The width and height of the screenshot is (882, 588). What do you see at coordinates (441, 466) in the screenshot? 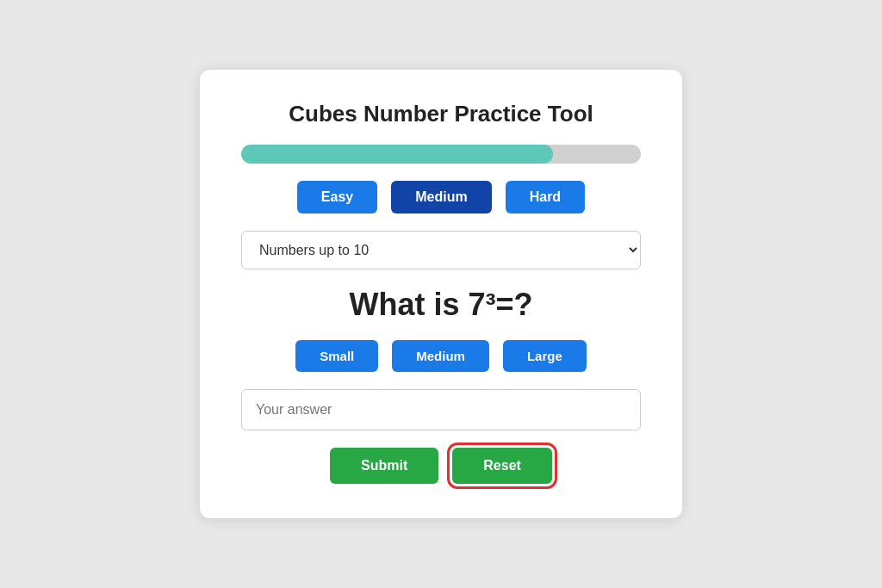
I see `action-buttons: Submit Reset` at bounding box center [441, 466].